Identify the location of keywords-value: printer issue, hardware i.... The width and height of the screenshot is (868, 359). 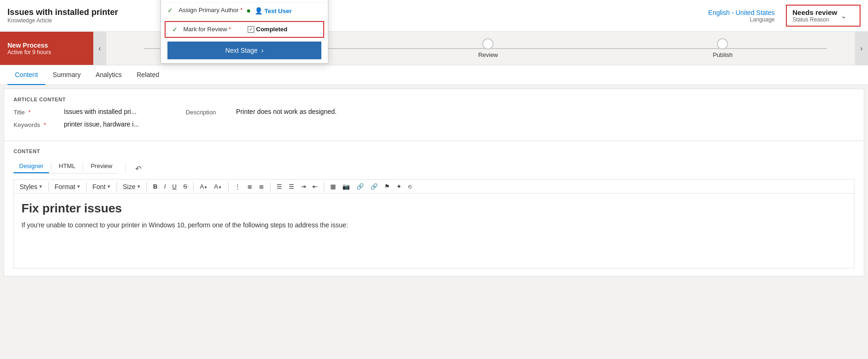
(102, 124).